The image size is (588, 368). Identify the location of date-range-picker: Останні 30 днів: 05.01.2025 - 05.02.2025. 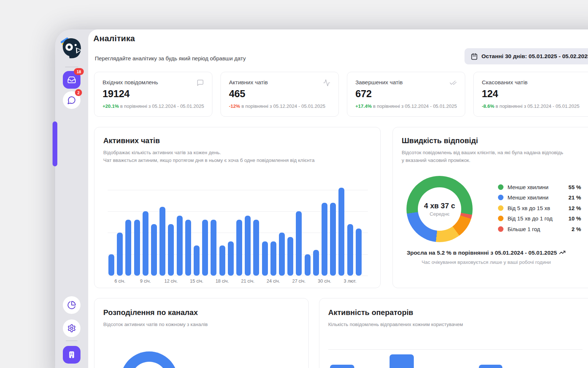
(526, 56).